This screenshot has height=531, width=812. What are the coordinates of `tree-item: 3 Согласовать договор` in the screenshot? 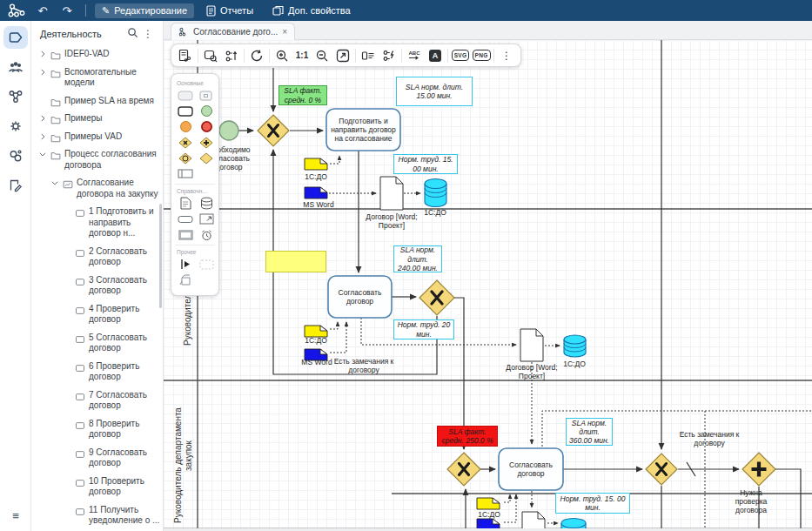 It's located at (97, 286).